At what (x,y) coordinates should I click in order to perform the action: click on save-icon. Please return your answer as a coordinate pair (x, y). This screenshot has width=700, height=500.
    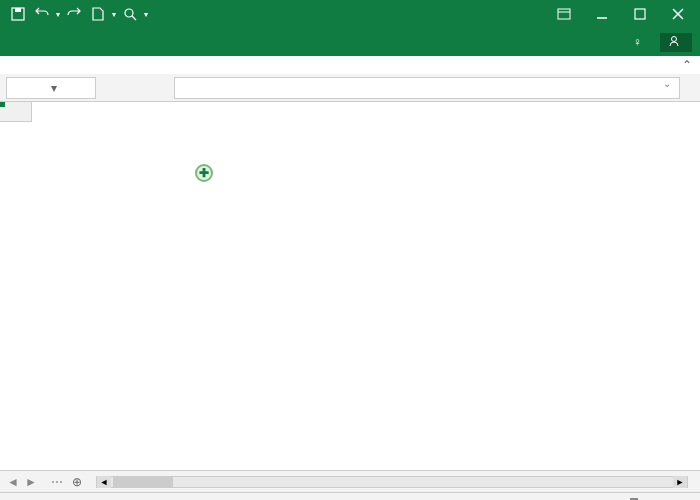
    Looking at the image, I should click on (18, 14).